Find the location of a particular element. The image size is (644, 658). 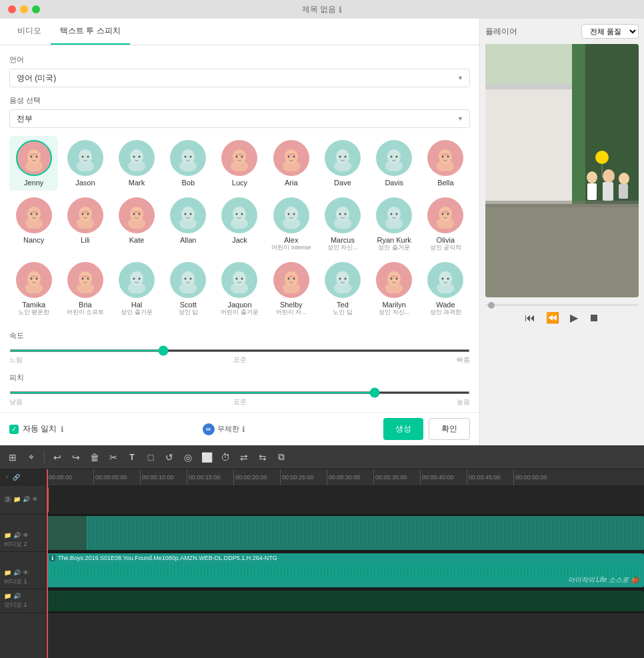

voice-desc-label: 성인 자신... is located at coordinates (343, 248).